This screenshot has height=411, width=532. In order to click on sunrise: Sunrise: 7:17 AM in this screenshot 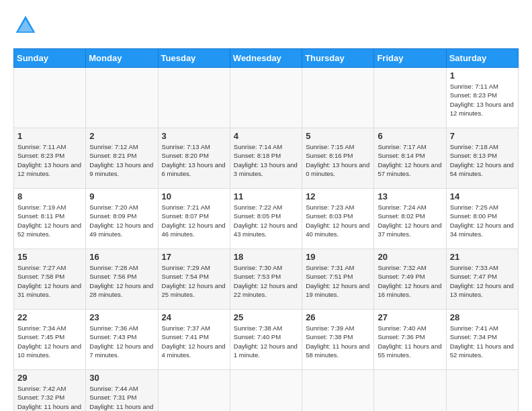, I will do `click(402, 146)`.